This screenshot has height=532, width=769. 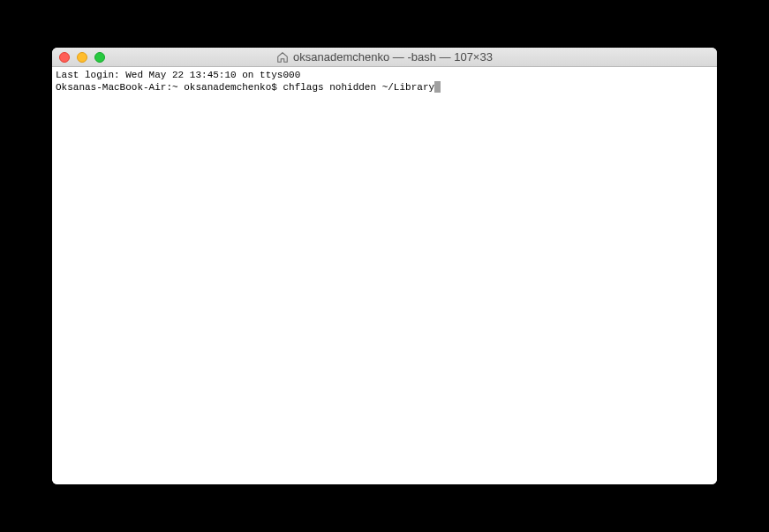 What do you see at coordinates (358, 87) in the screenshot?
I see `terminal-command: chflags nohidden ~/Library` at bounding box center [358, 87].